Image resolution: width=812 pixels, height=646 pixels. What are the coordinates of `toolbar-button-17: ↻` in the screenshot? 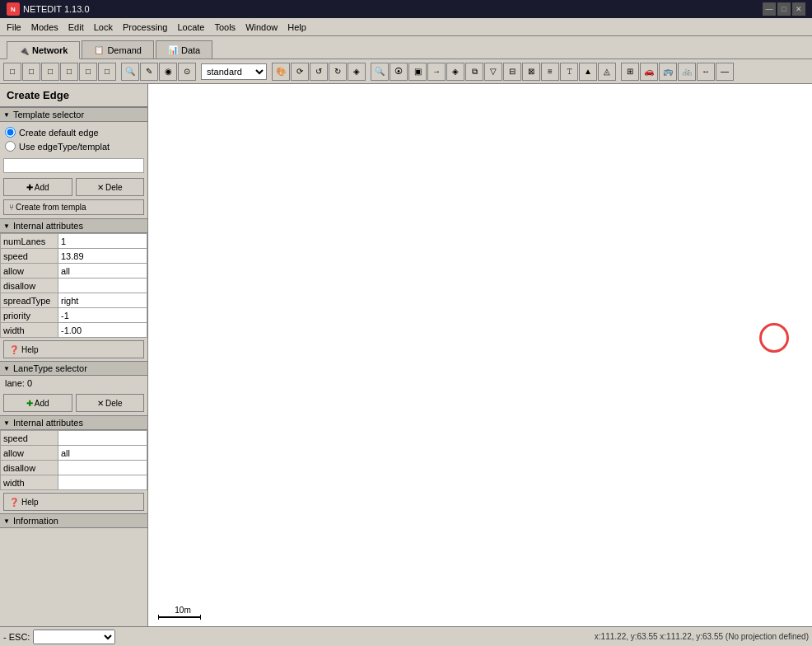 It's located at (338, 72).